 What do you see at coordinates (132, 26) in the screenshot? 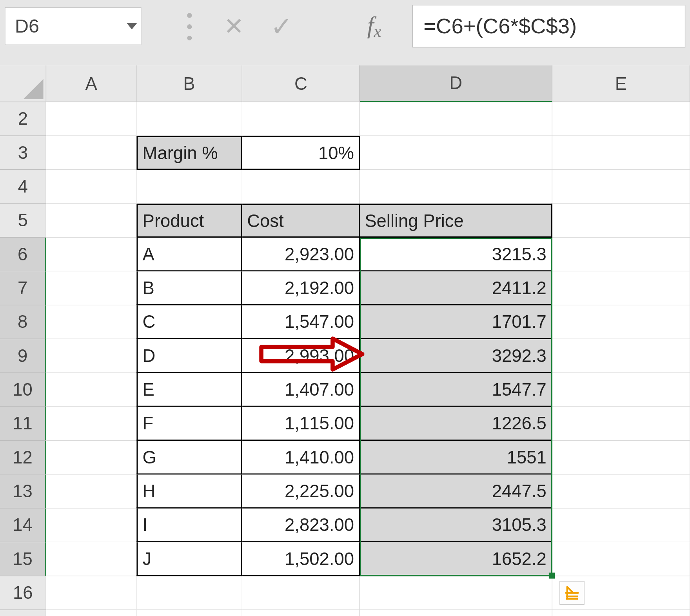
I see `chevron-down-icon` at bounding box center [132, 26].